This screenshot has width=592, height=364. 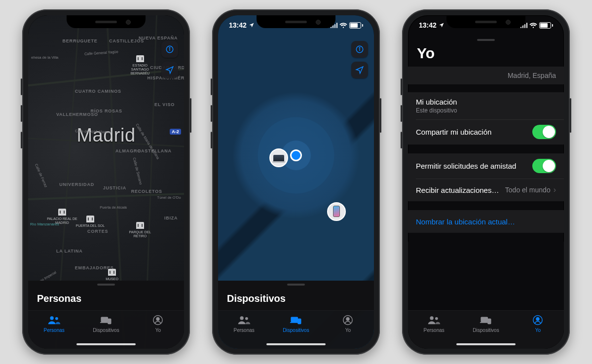 I want to click on row-name-location: Nombrar la ubicación actual…, so click(x=486, y=221).